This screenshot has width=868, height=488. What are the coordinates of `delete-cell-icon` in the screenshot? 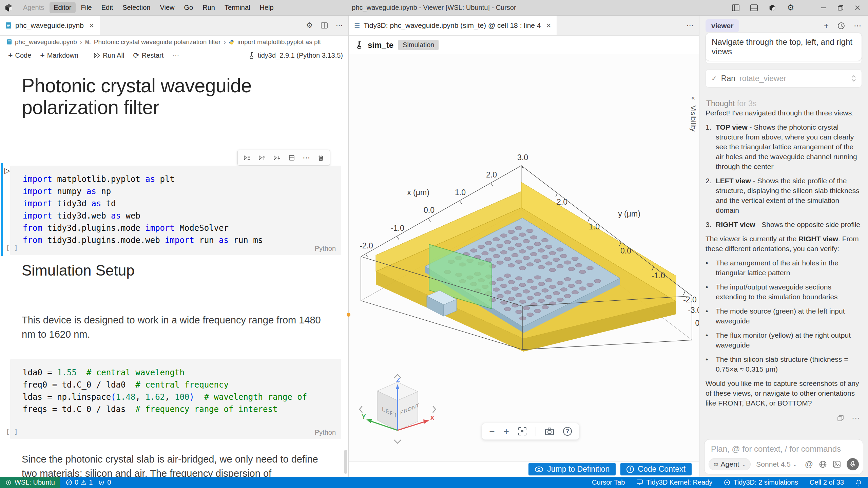 It's located at (321, 158).